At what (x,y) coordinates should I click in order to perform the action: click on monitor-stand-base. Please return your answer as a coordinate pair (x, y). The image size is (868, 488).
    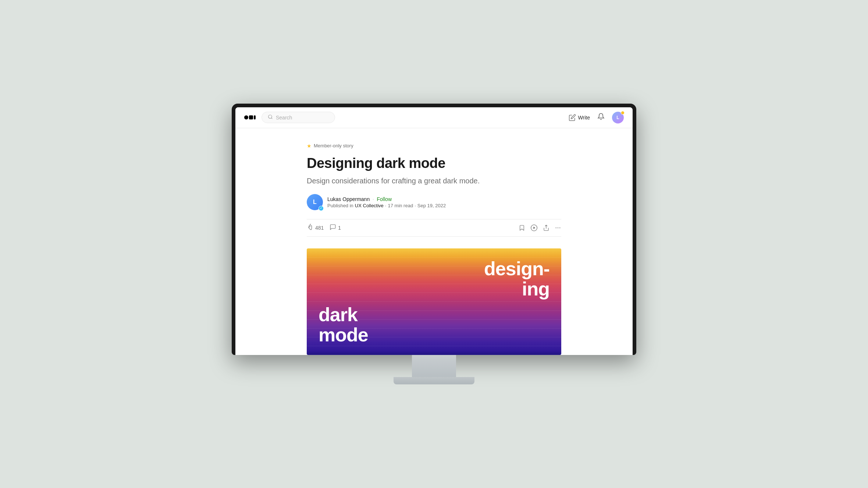
    Looking at the image, I should click on (434, 381).